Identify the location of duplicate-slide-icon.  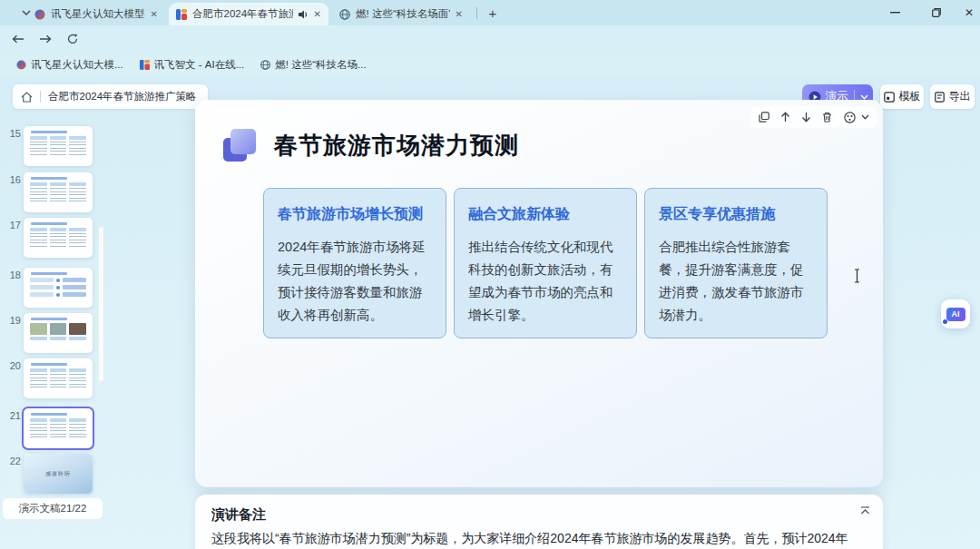
(764, 117).